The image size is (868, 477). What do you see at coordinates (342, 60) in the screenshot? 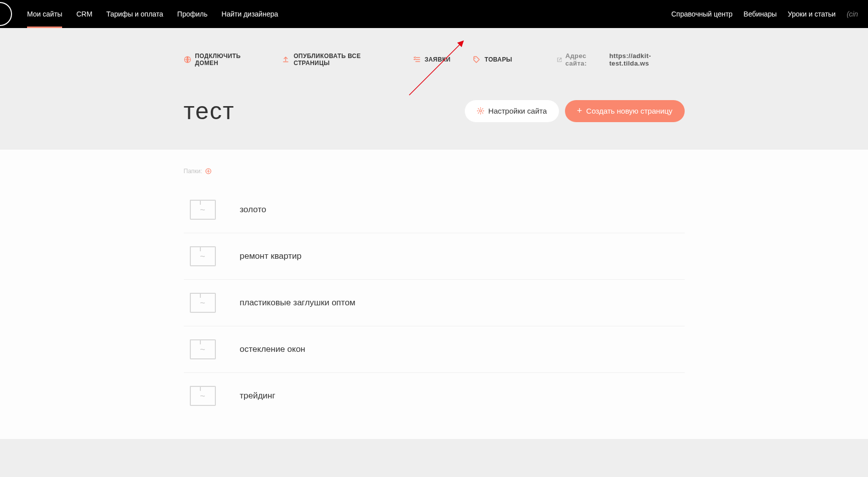
I see `action-publish-all-label: ОПУБЛИКОВАТЬ ВСЕ СТРАНИЦЫ` at bounding box center [342, 60].